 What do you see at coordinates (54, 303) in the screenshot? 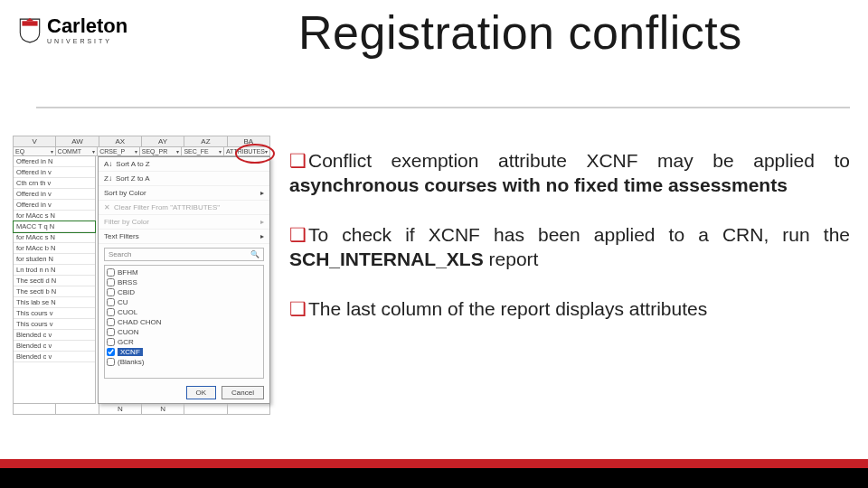
I see `cell: This lab se N` at bounding box center [54, 303].